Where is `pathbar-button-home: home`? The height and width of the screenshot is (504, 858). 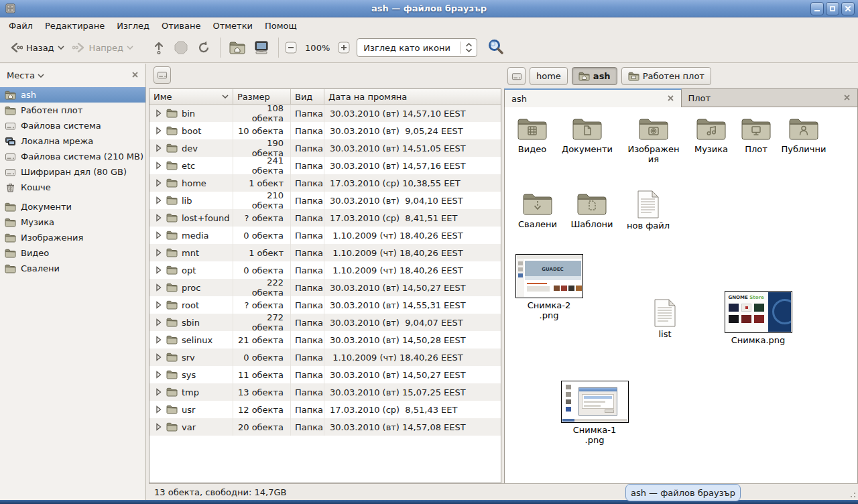
pathbar-button-home: home is located at coordinates (548, 76).